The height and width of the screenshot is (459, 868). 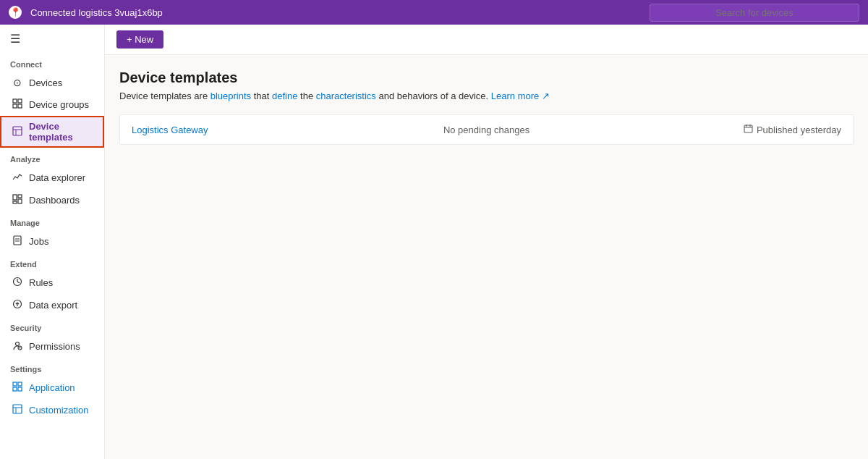 What do you see at coordinates (52, 306) in the screenshot?
I see `sidebar-item-data-export: Data export` at bounding box center [52, 306].